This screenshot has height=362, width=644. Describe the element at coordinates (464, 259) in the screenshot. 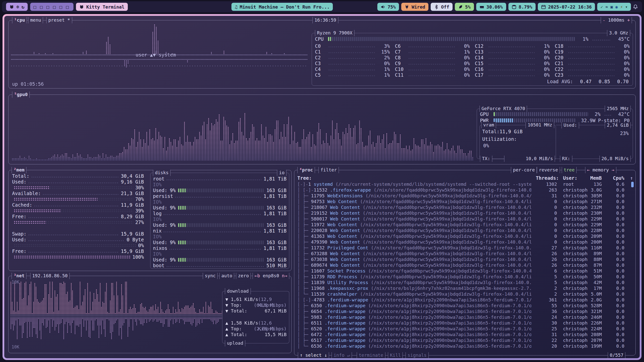

I see `proc-row: │ ├─ 673038 Web Content (/nix/store/fqad…` at that location.